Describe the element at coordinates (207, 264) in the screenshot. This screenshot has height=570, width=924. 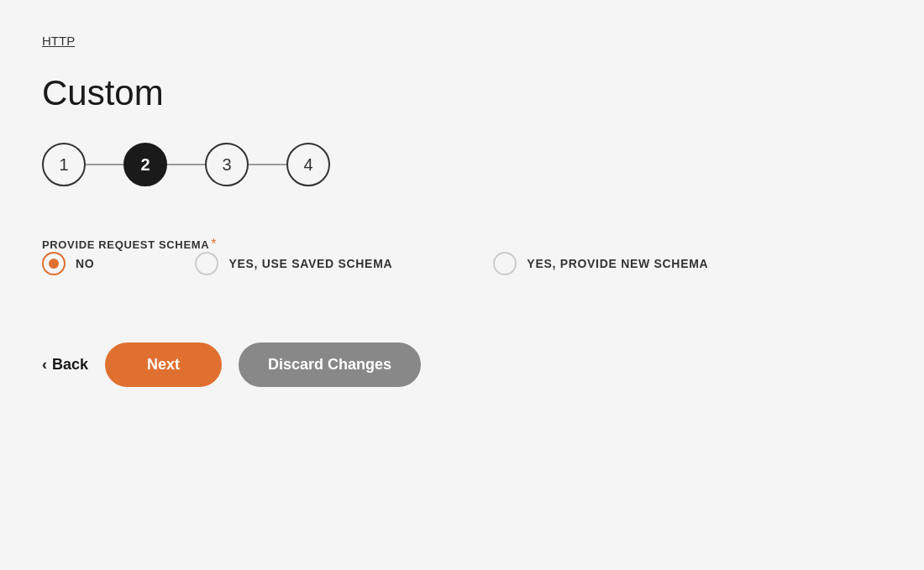
I see `radio-yes-saved-outer` at that location.